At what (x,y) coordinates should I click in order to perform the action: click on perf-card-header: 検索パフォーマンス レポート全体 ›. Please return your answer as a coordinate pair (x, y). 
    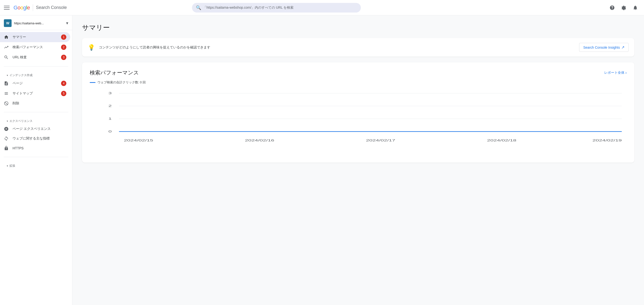
    Looking at the image, I should click on (358, 73).